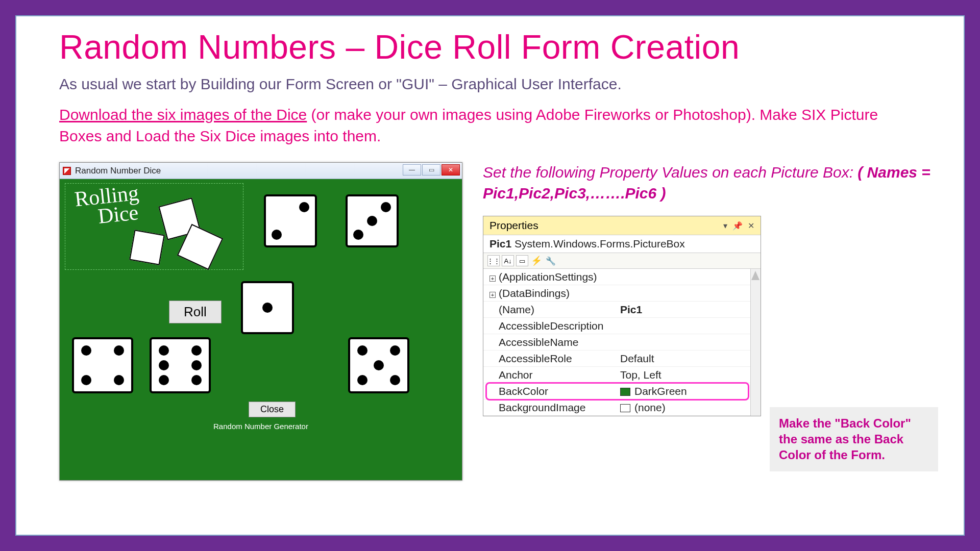 This screenshot has height=551, width=980. I want to click on events-icon: ⚡, so click(536, 261).